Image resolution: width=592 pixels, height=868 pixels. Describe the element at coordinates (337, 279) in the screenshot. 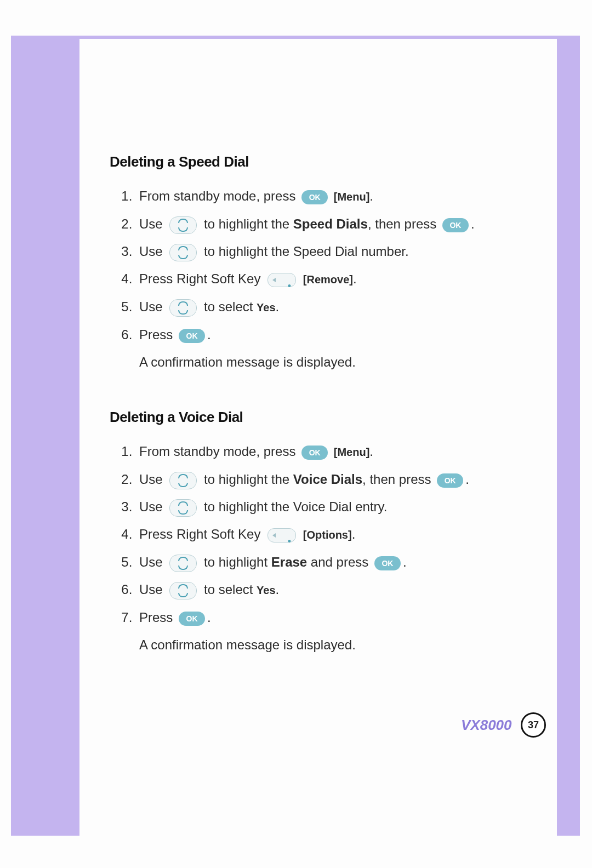

I see `list-item: Press Right Soft Key [Remove].` at that location.